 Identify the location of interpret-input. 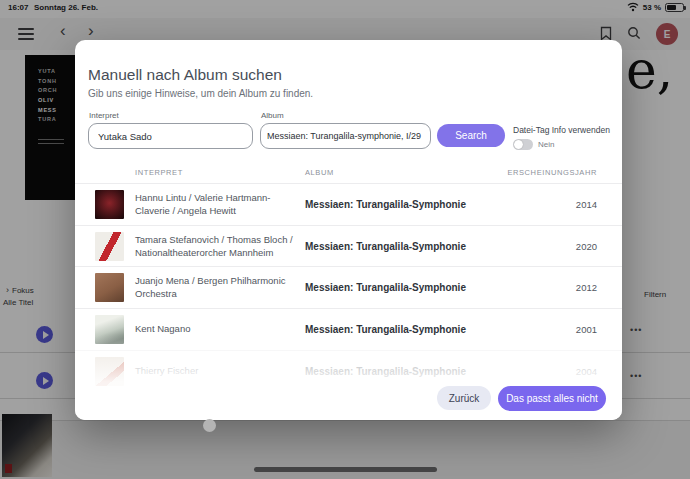
(170, 136).